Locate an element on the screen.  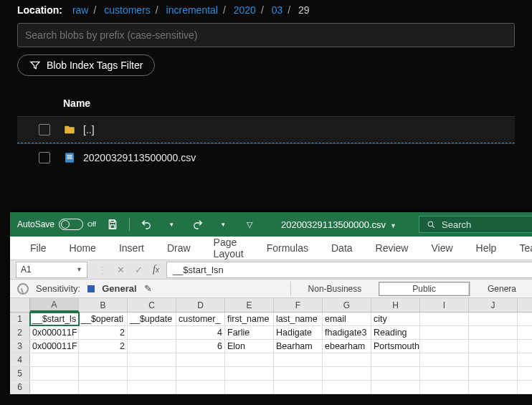
tab-draw: Draw is located at coordinates (179, 248).